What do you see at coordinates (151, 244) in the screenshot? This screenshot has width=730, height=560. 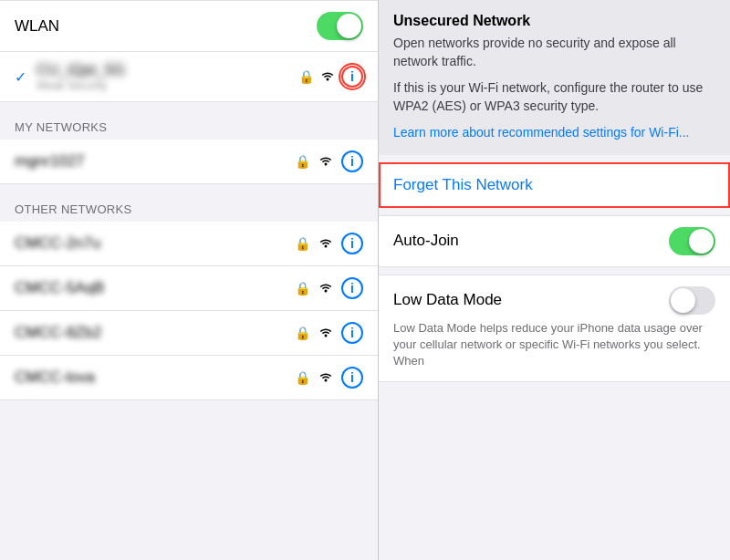 I see `other-network-name-0: CMCC-2n7u` at bounding box center [151, 244].